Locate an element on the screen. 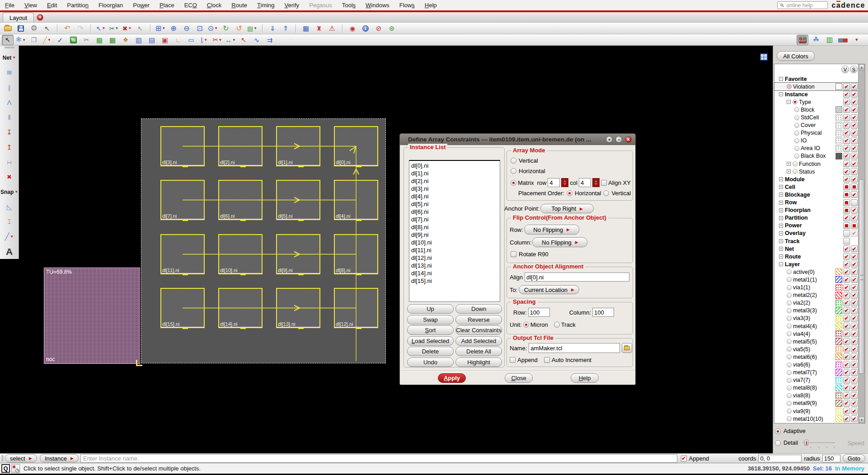 The width and height of the screenshot is (868, 475). tree-item-metal2-2-: metal2(2)✔✔ is located at coordinates (816, 296).